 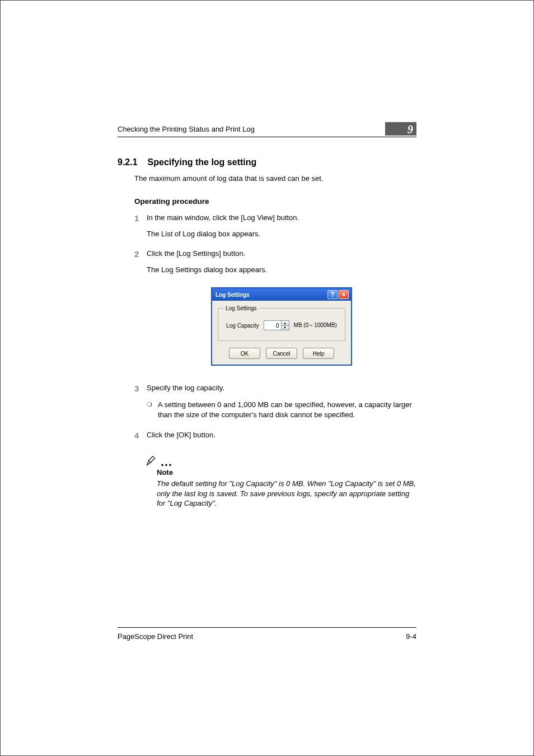 I want to click on log-settings-dialog: Log Settings ? × Log Settings Log Capaci…, so click(x=282, y=326).